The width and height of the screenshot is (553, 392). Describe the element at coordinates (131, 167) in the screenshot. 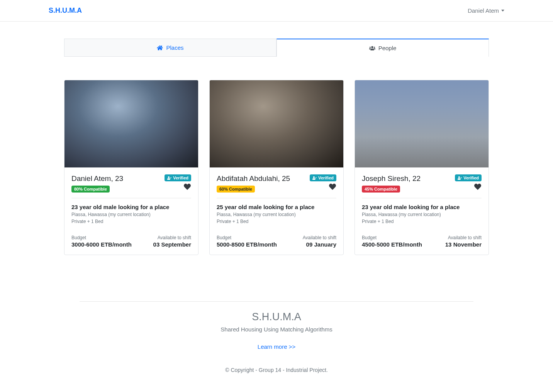

I see `person-card: Daniel Atem, 2380% Compatible Verified23…` at that location.